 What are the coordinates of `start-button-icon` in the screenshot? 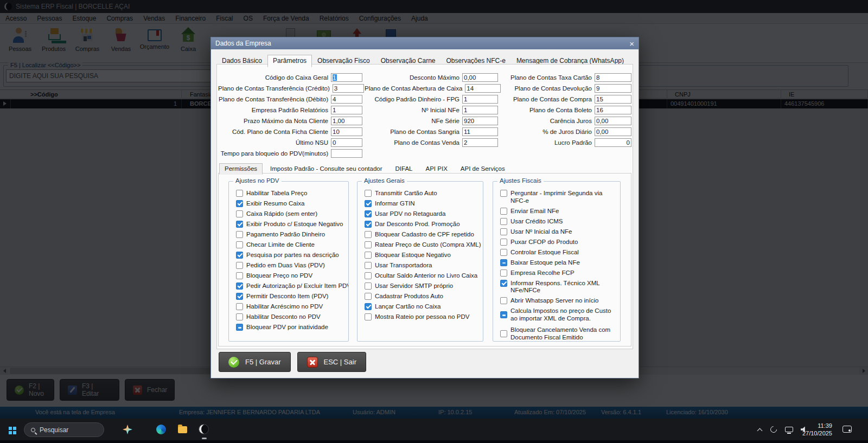 It's located at (10, 428).